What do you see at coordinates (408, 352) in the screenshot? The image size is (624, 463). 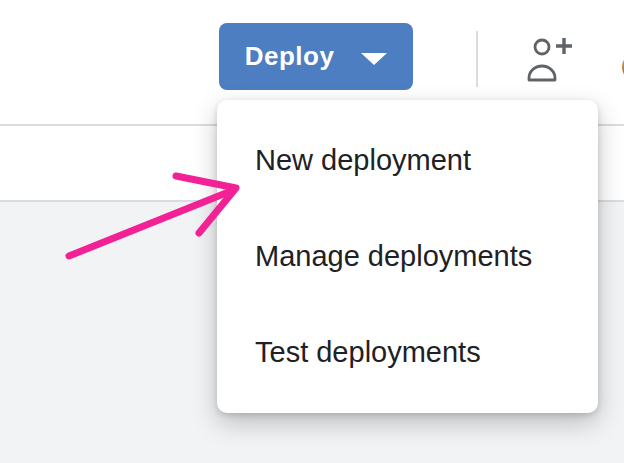 I see `menu-item-test-deployments: Test deployments` at bounding box center [408, 352].